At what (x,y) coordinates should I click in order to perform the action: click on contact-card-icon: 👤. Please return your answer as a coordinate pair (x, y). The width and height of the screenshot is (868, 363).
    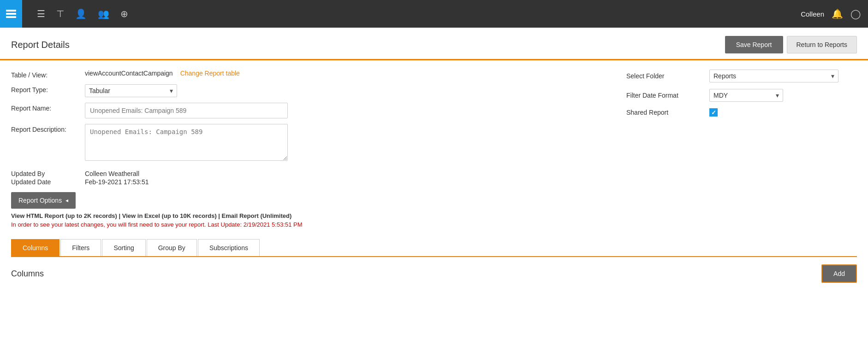
    Looking at the image, I should click on (81, 14).